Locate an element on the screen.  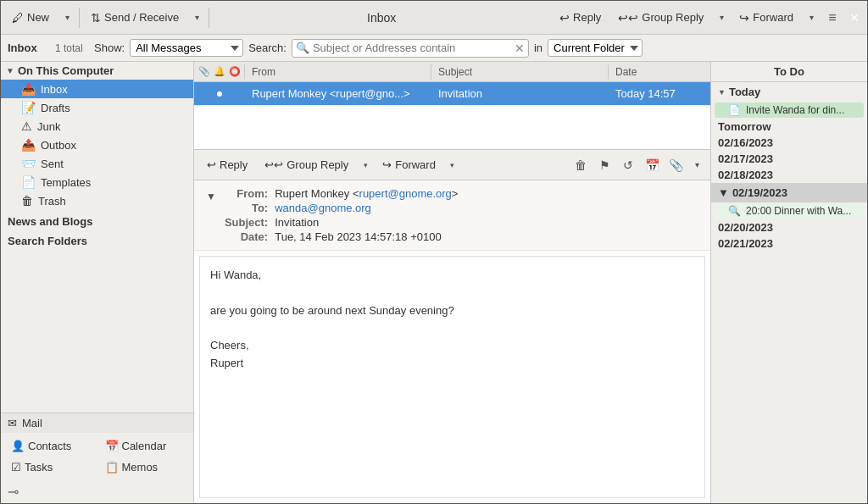
search-input is located at coordinates (412, 47).